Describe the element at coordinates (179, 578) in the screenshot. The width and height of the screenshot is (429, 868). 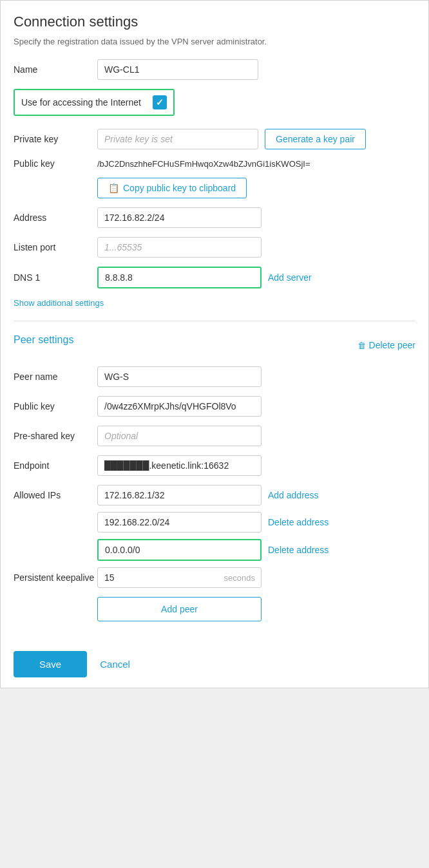
I see `keepalive-input-wrap: seconds` at that location.